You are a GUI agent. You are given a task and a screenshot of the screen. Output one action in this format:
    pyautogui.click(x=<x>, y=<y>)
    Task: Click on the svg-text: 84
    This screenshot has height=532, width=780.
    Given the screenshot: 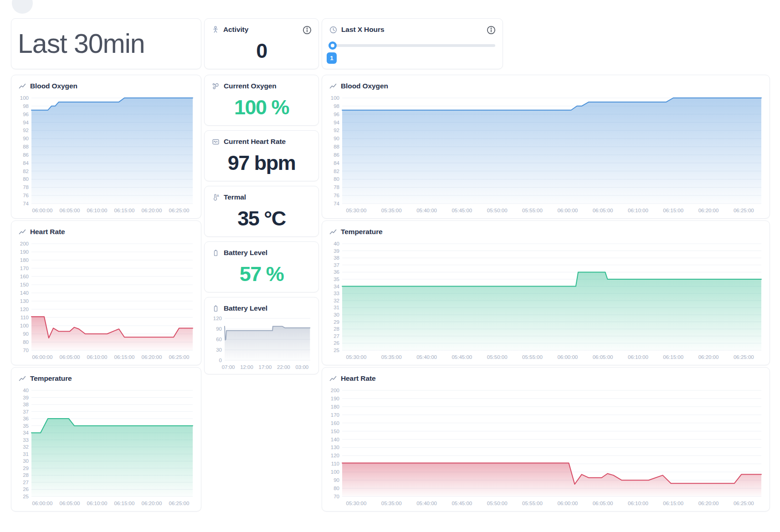 What is the action you would take?
    pyautogui.click(x=336, y=163)
    